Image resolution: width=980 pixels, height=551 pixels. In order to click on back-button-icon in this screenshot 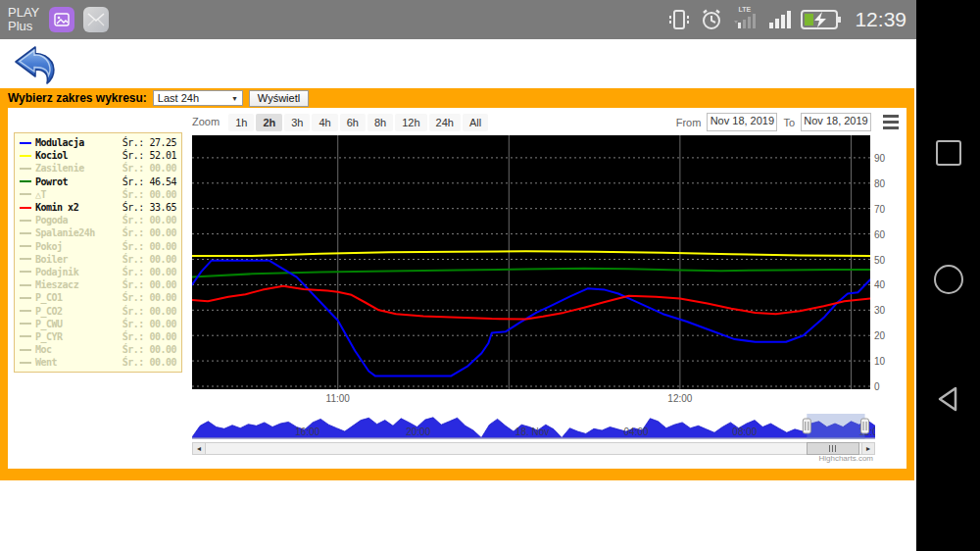, I will do `click(949, 399)`.